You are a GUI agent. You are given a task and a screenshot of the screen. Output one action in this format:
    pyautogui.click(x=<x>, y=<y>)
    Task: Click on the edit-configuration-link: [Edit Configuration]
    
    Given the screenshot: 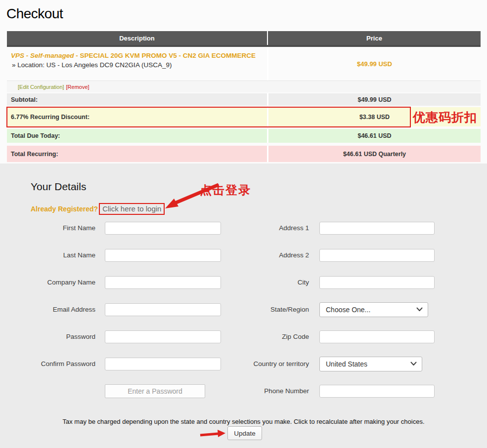 What is the action you would take?
    pyautogui.click(x=41, y=87)
    